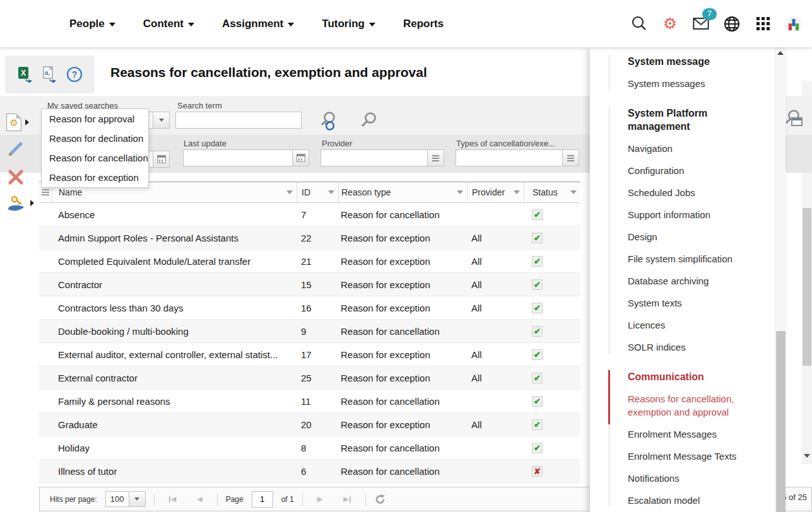  Describe the element at coordinates (382, 158) in the screenshot. I see `provider-field` at that location.